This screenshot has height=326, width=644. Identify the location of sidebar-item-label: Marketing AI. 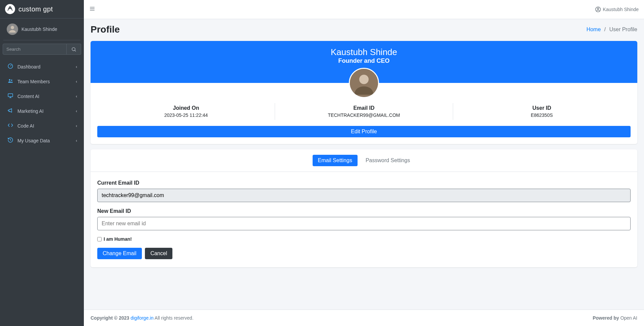
(31, 111).